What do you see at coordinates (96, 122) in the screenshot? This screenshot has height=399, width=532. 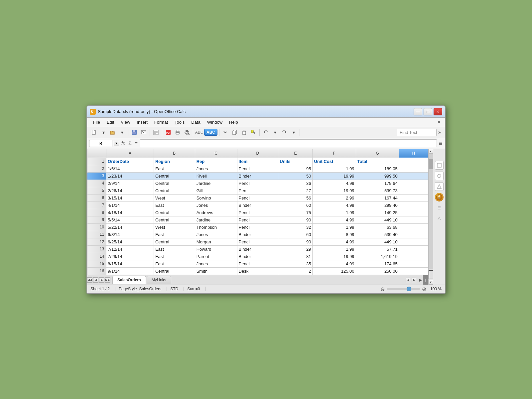 I see `menu-file: File` at bounding box center [96, 122].